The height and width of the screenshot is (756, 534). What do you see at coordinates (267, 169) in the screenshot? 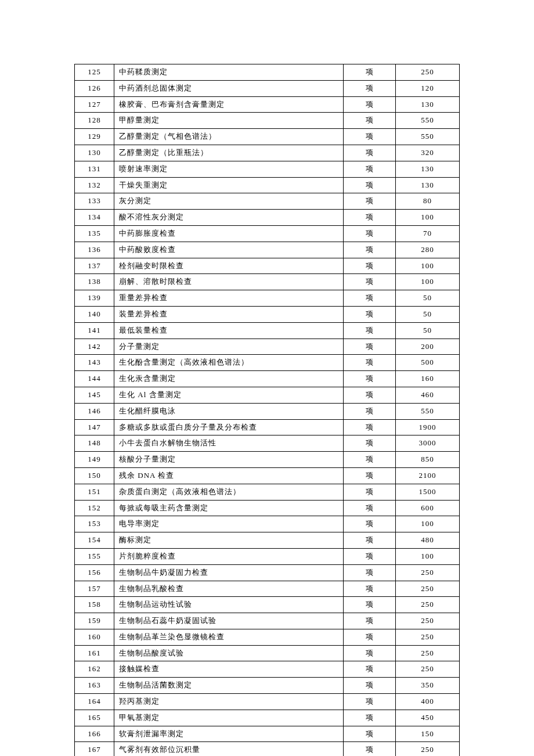
I see `table-row: 131喷射速率测定项130` at bounding box center [267, 169].